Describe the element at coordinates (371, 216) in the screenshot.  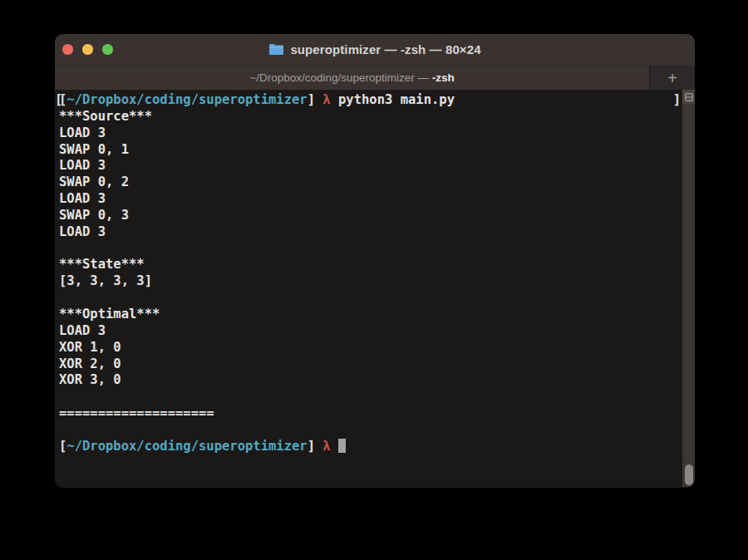
I see `terminal-line: SWAP 0, 3` at that location.